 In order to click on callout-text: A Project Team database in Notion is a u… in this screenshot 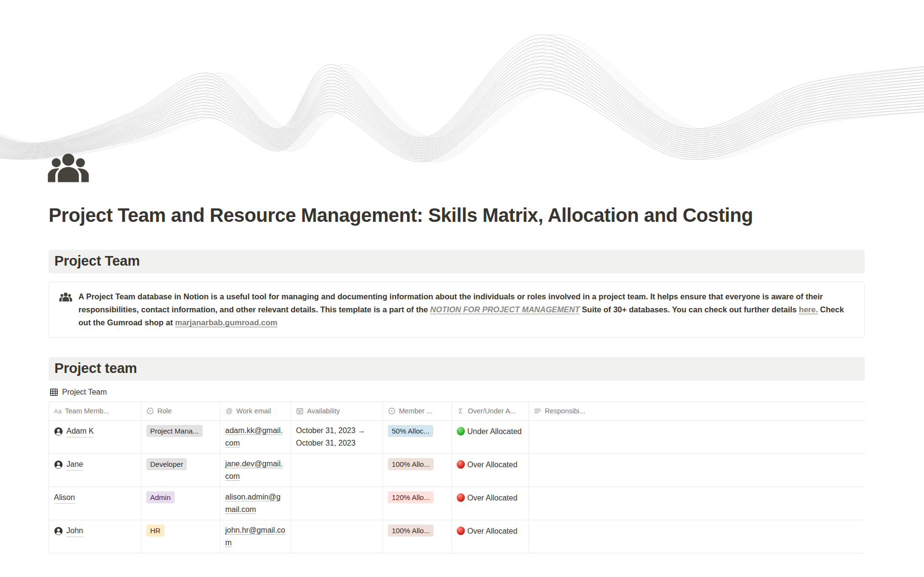, I will do `click(466, 310)`.